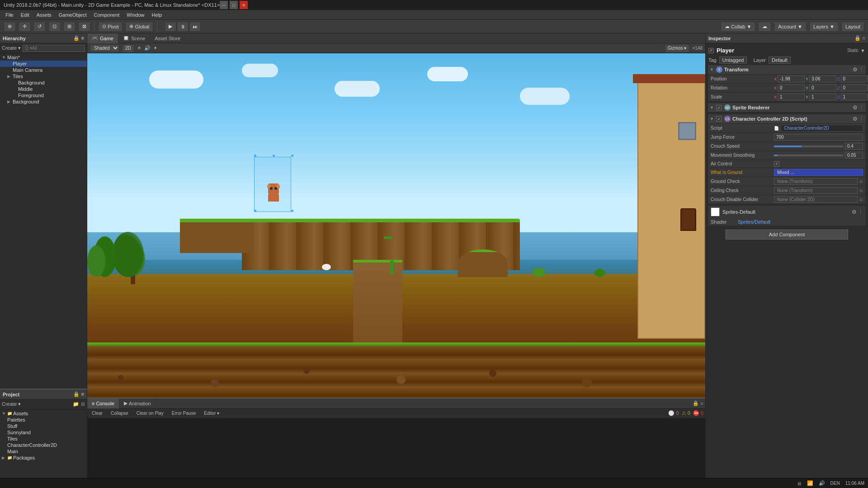  What do you see at coordinates (147, 48) in the screenshot?
I see `audio-icon: 🔊` at bounding box center [147, 48].